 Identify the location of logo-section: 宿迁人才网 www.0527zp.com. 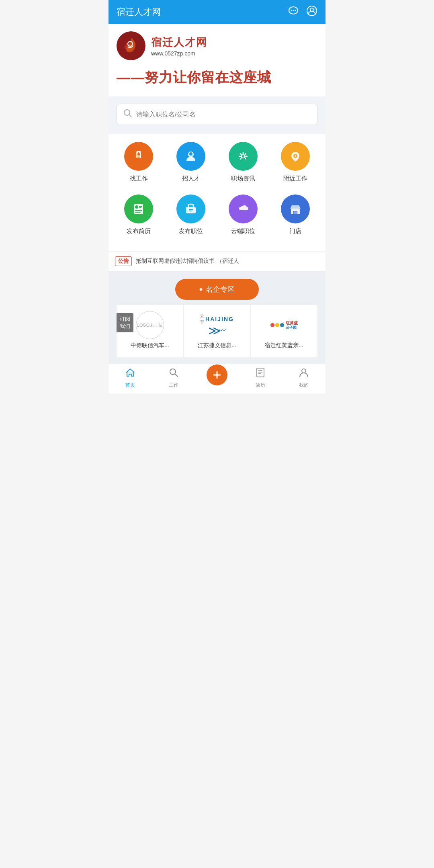
(217, 44).